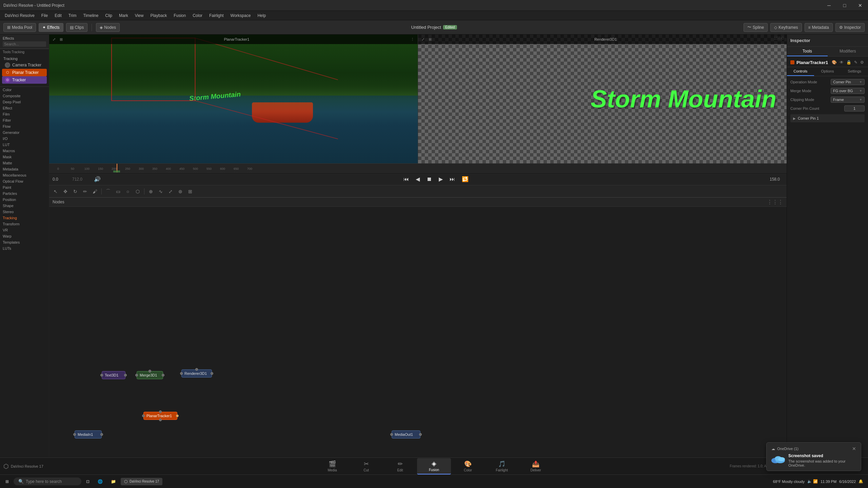 This screenshot has width=868, height=488. Describe the element at coordinates (142, 482) in the screenshot. I see `resolve-taskbar-btn: ⬡ DaVinci Resolve 17` at that location.